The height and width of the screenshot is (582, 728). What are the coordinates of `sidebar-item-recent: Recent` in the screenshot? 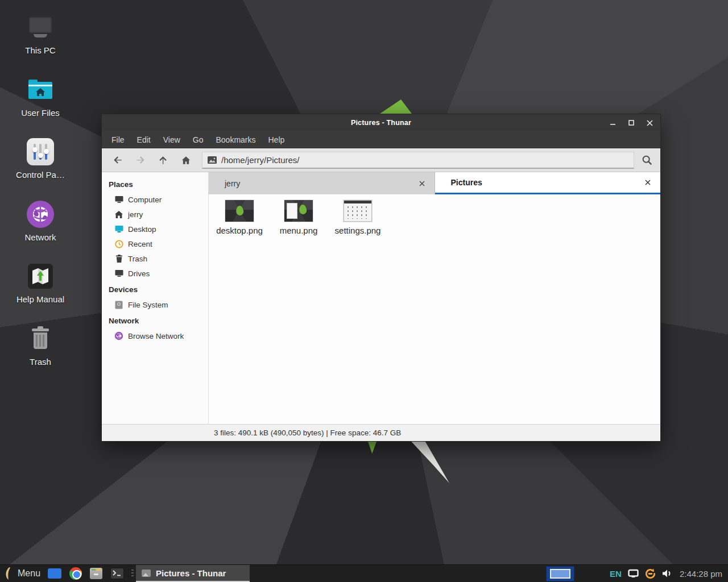 It's located at (155, 244).